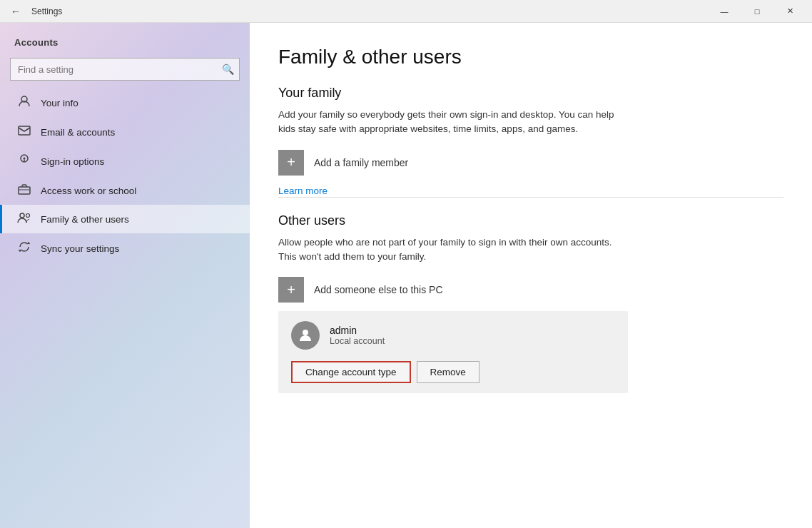 The width and height of the screenshot is (812, 528). I want to click on sidebar-item-sign-in: Sign-in options, so click(125, 161).